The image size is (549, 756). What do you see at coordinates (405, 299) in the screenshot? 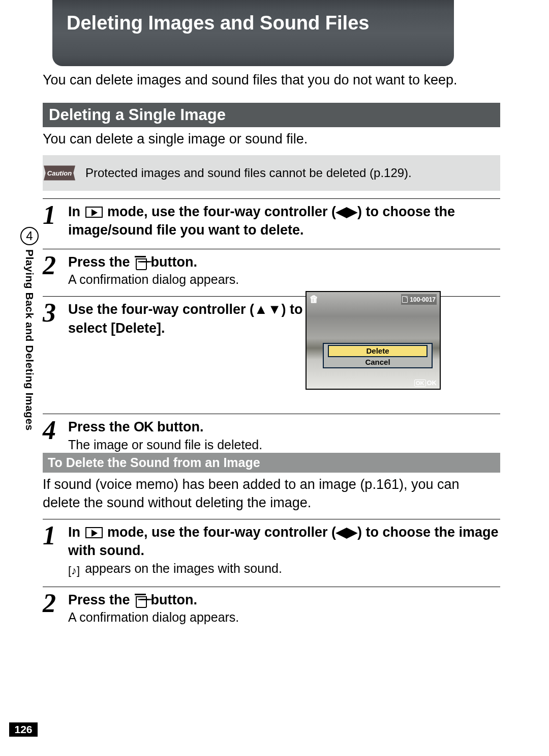
I see `card-icon` at bounding box center [405, 299].